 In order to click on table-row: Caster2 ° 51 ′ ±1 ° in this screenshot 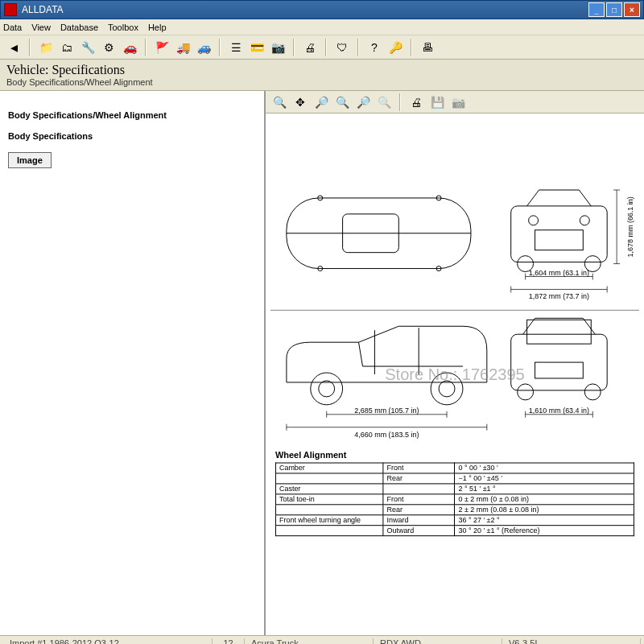, I will do `click(454, 489)`.